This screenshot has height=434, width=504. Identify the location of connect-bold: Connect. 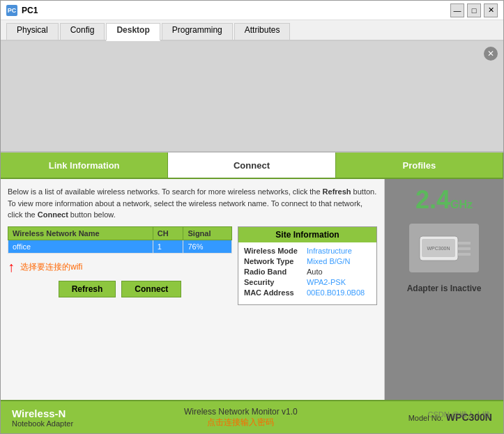
(53, 215).